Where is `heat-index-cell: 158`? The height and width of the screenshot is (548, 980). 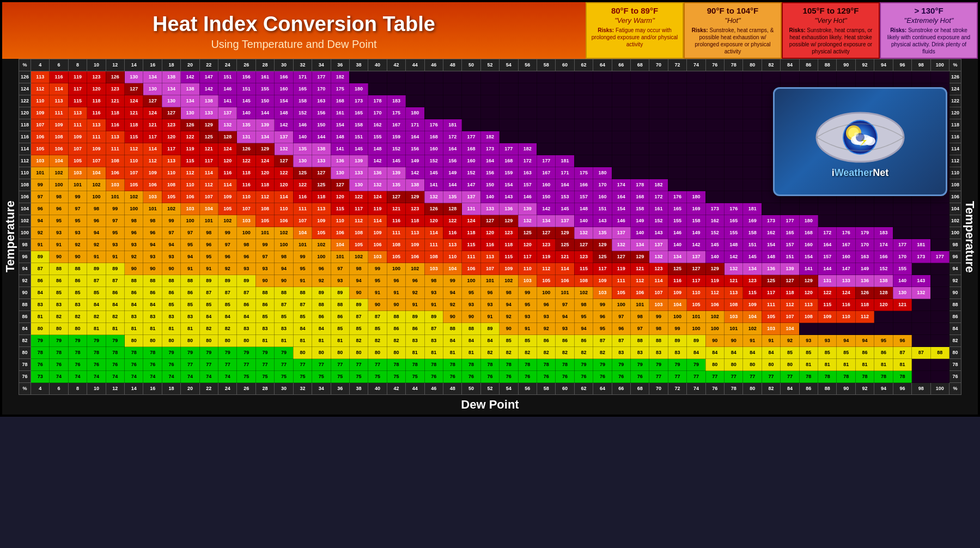 heat-index-cell: 158 is located at coordinates (358, 125).